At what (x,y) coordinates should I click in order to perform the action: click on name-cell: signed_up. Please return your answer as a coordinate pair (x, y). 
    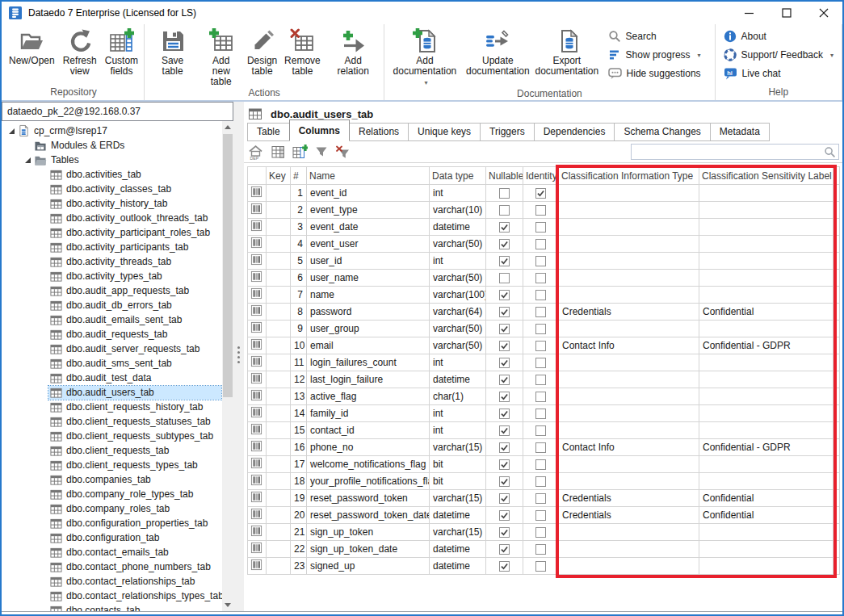
    Looking at the image, I should click on (368, 567).